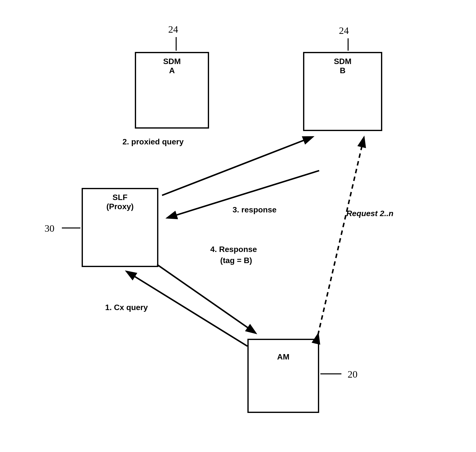 Image resolution: width=476 pixels, height=452 pixels. I want to click on box-sdm-a-line2: A, so click(172, 71).